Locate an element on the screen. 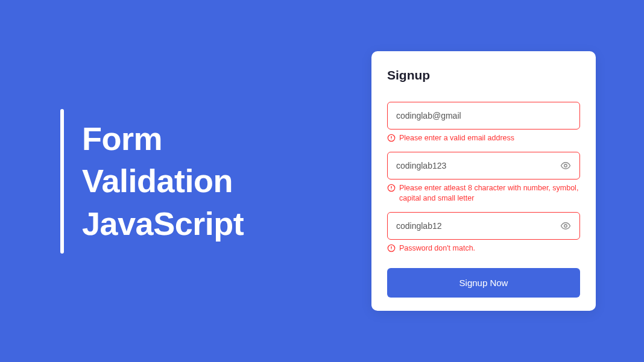 The height and width of the screenshot is (362, 644). hero-line-2: Validation is located at coordinates (163, 181).